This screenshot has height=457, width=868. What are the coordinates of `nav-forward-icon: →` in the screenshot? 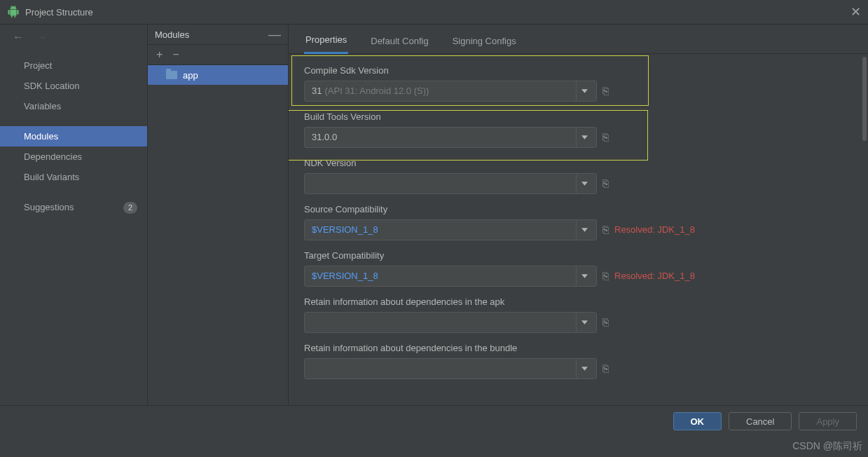 It's located at (42, 37).